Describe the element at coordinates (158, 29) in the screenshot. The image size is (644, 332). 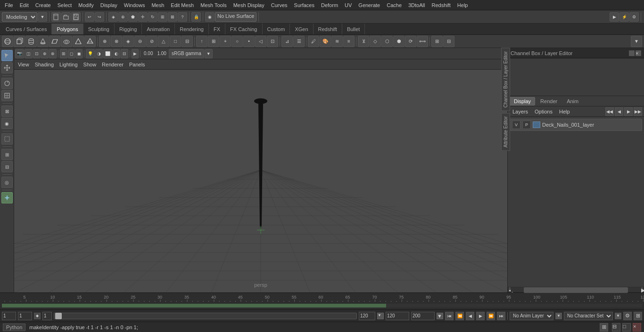
I see `tab-animation: Animation` at that location.